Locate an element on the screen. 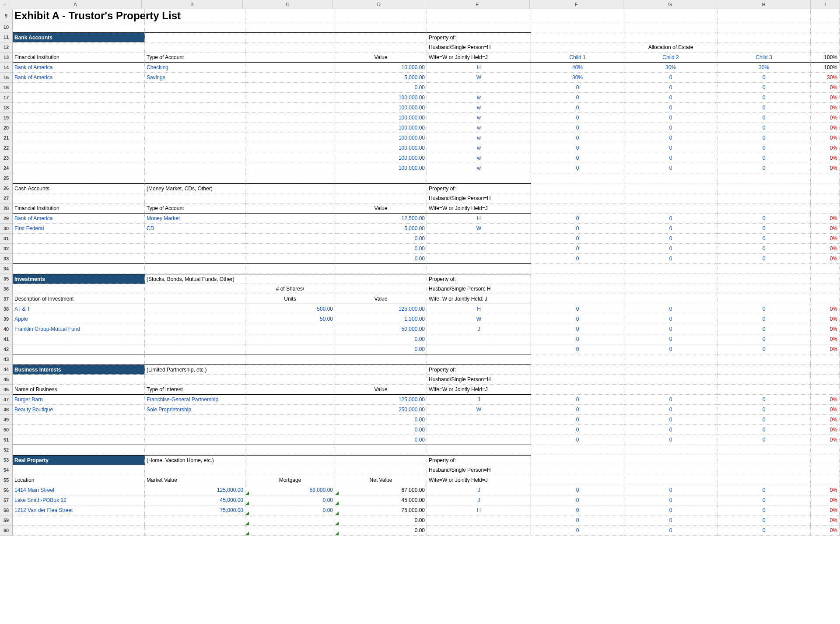  cell-H59: 0 is located at coordinates (764, 521).